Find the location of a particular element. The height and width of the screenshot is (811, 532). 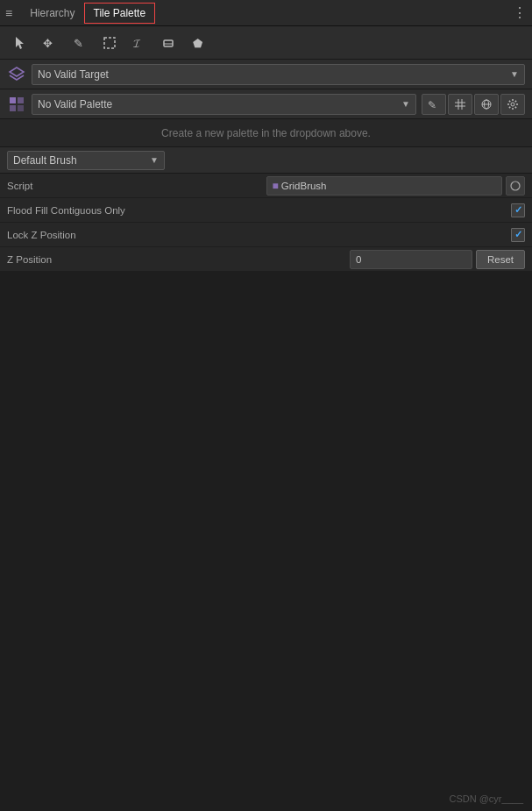

layer-icon is located at coordinates (17, 75).